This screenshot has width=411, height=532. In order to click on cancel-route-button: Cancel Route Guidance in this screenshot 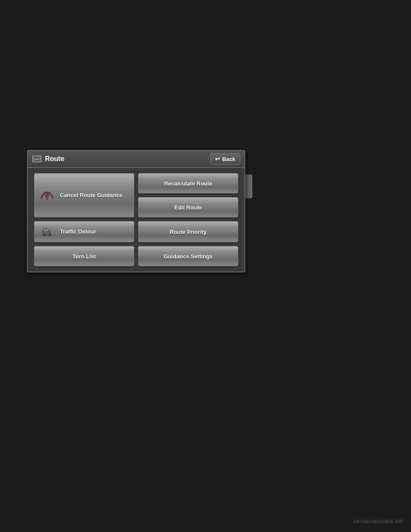, I will do `click(84, 195)`.